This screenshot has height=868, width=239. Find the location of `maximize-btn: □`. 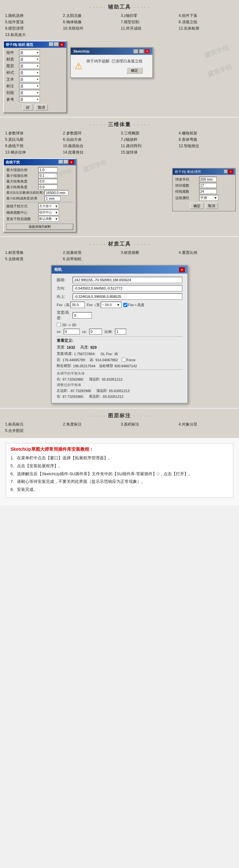

maximize-btn: □ is located at coordinates (57, 44).